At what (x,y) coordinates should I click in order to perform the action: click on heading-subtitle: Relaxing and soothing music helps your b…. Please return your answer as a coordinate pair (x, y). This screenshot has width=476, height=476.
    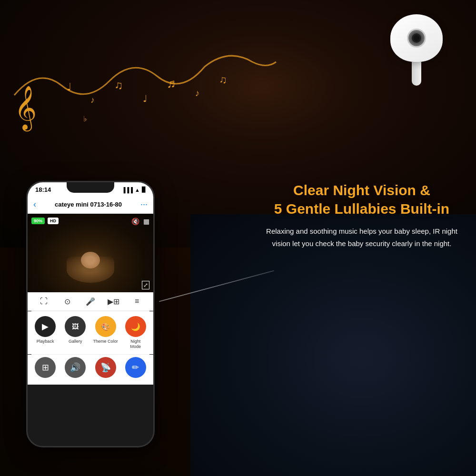
    Looking at the image, I should click on (362, 237).